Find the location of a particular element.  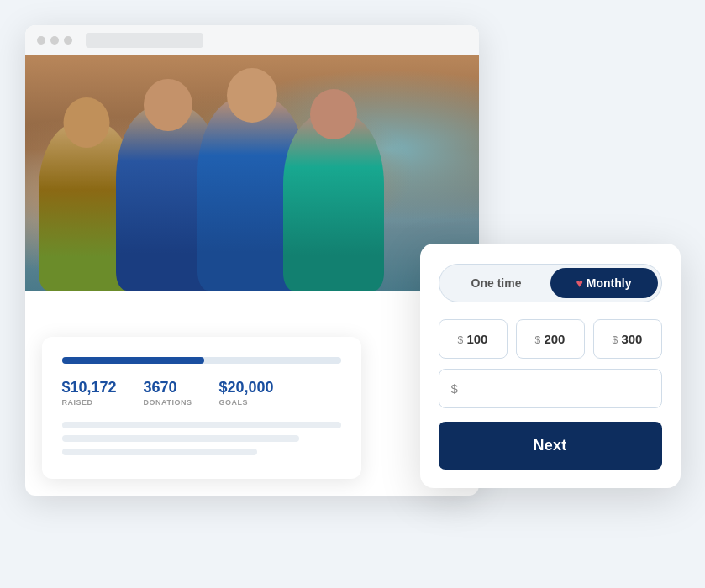

stats-row: $10,172 RAISED 3670 DONATIONS $20,000 GO… is located at coordinates (202, 393).